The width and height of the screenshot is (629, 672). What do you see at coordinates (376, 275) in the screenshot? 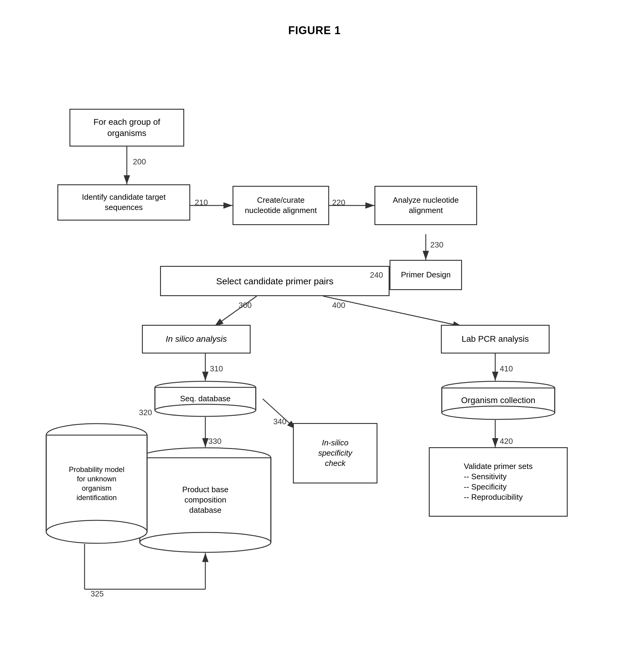
I see `label-240: 240` at bounding box center [376, 275].